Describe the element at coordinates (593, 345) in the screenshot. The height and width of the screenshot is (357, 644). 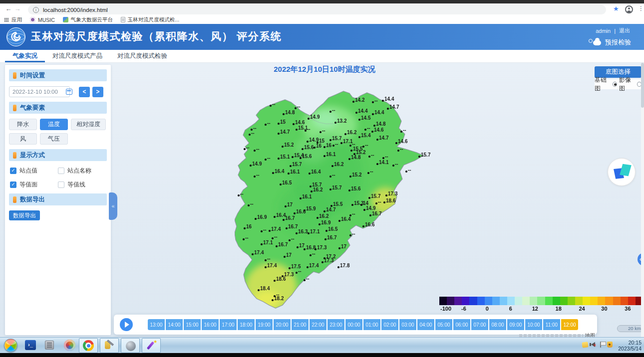
I see `volume-muted-icon` at that location.